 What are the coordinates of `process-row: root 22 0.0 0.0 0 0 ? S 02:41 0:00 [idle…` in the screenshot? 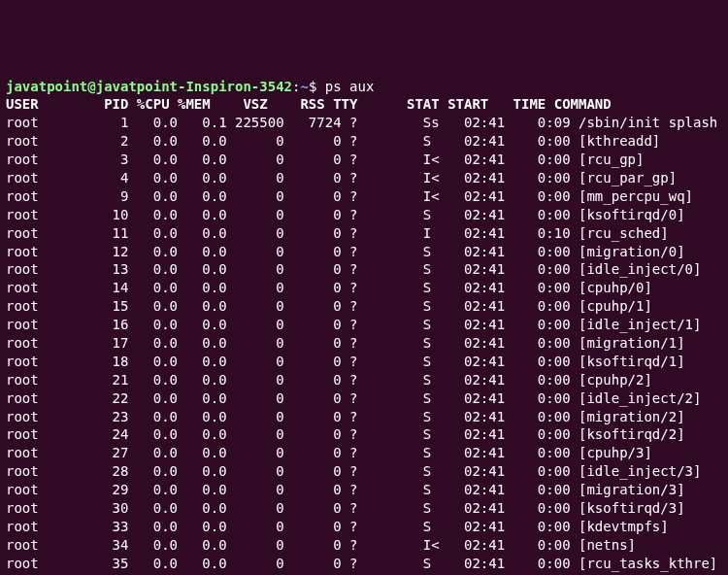 It's located at (353, 398).